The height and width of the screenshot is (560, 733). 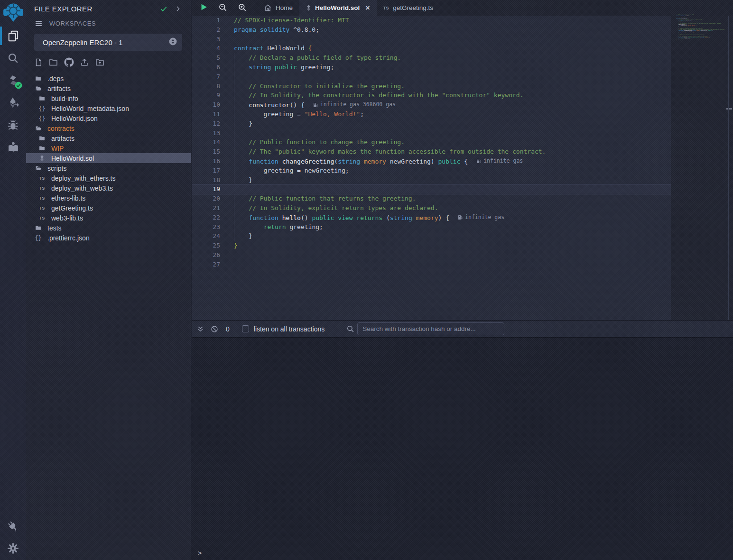 I want to click on line-number: 22, so click(x=206, y=218).